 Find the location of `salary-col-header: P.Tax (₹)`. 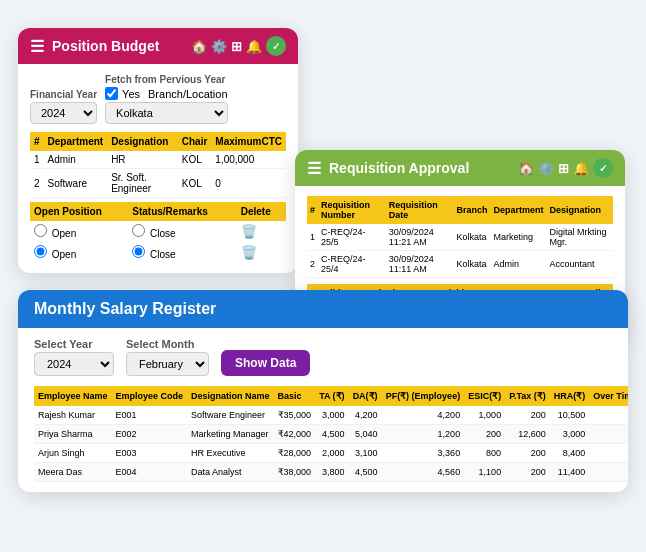

salary-col-header: P.Tax (₹) is located at coordinates (528, 396).